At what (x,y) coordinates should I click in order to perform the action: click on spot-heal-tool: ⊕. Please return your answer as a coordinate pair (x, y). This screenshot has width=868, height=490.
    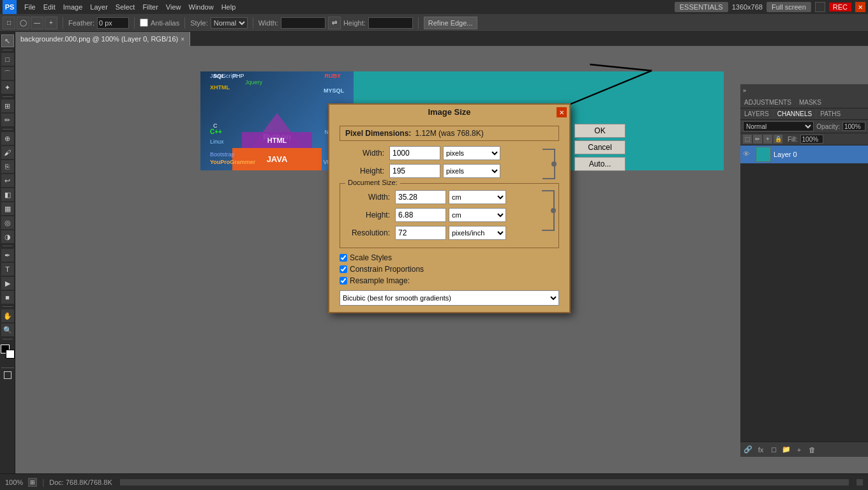
    Looking at the image, I should click on (8, 138).